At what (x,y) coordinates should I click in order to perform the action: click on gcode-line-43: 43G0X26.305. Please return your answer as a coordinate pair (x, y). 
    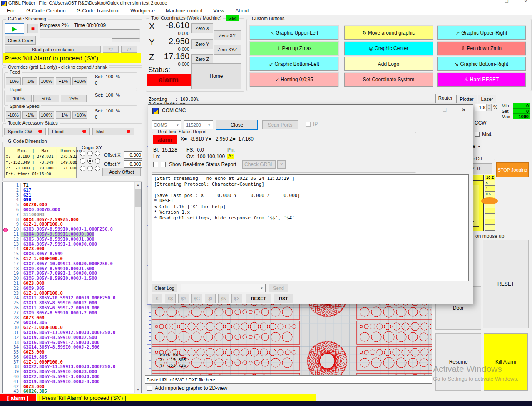
    Looking at the image, I should click on (71, 391).